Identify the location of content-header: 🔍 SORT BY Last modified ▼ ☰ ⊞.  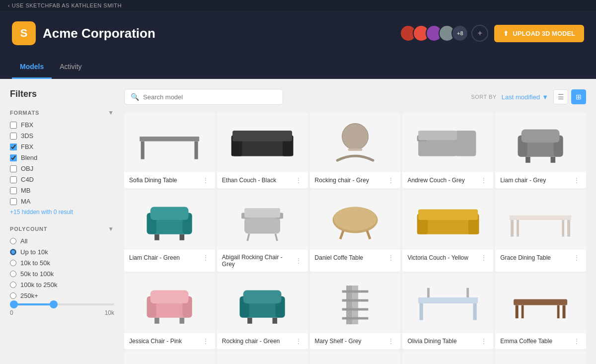
(355, 97).